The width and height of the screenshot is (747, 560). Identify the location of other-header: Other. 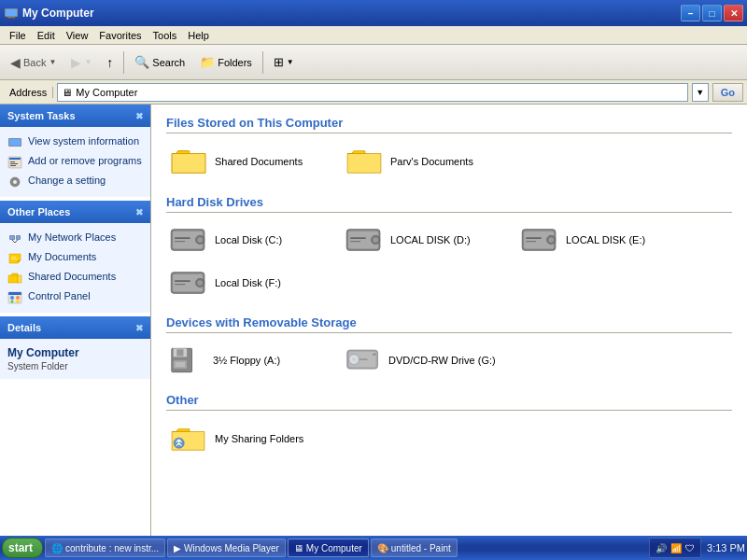
(449, 401).